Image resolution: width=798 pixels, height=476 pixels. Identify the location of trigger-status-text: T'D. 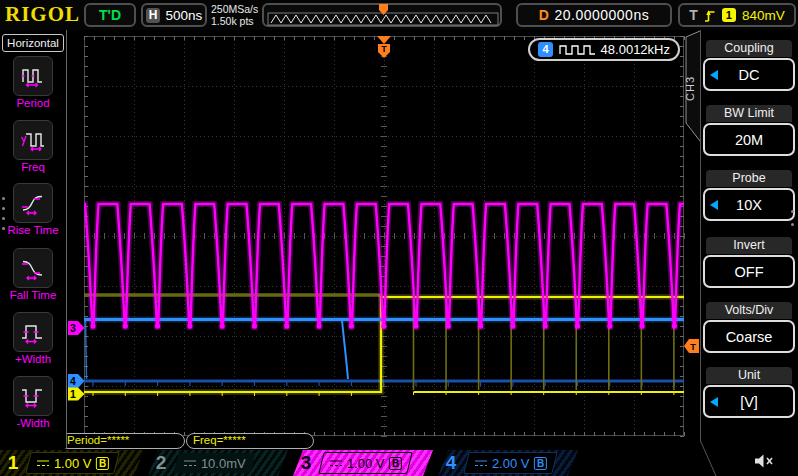
(110, 15).